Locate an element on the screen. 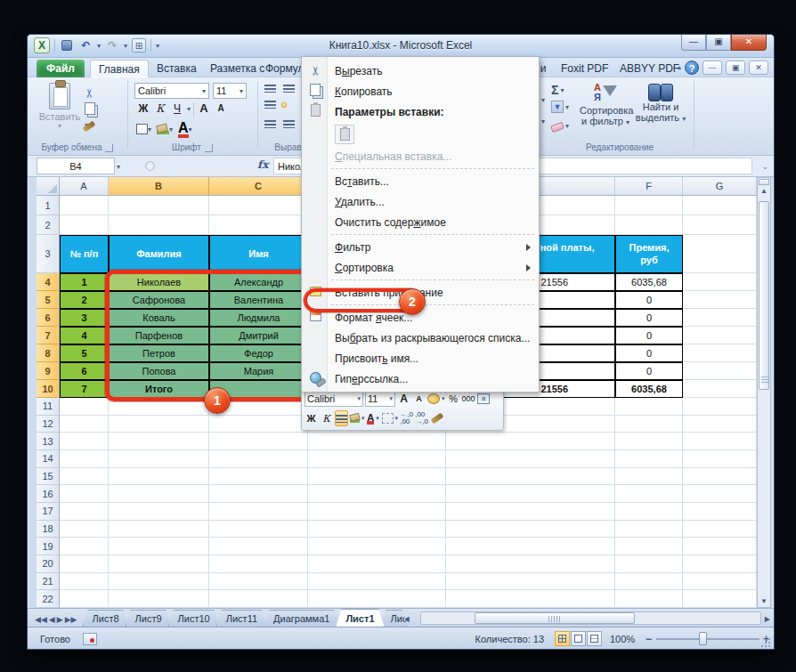 The height and width of the screenshot is (672, 796). header-cell-b3: Фамилия is located at coordinates (158, 255).